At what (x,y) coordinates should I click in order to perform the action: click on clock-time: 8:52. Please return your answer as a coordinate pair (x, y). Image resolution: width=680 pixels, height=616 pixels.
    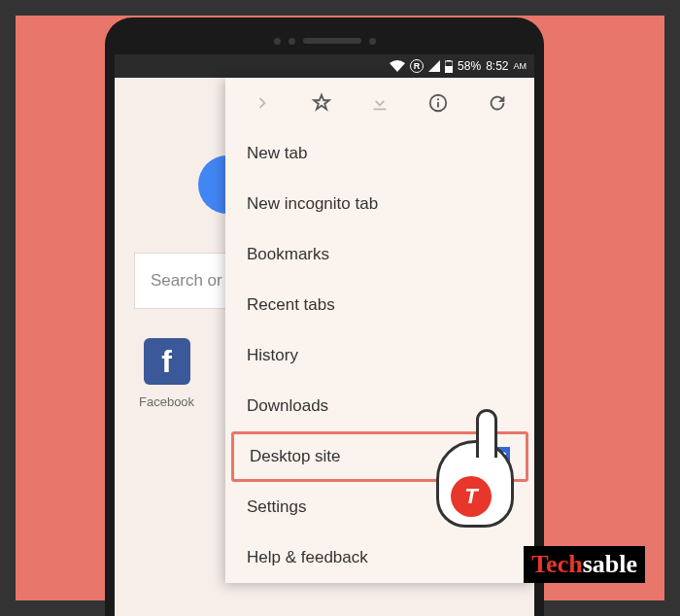
    Looking at the image, I should click on (497, 66).